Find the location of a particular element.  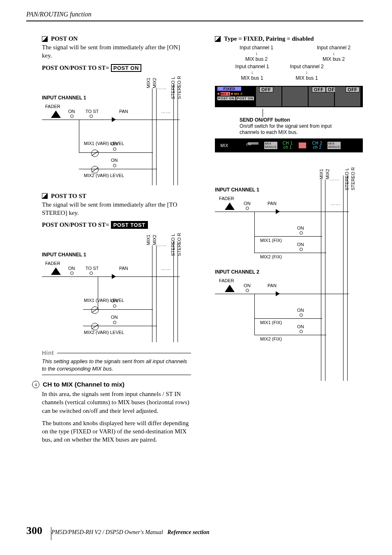

running-header: PAN/ROUTING function is located at coordinates (195, 16).